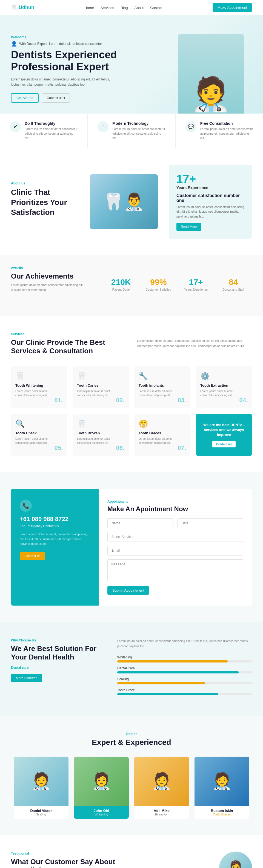  I want to click on services-header: Our Clinic Provide The Best Services & C…, so click(132, 347).